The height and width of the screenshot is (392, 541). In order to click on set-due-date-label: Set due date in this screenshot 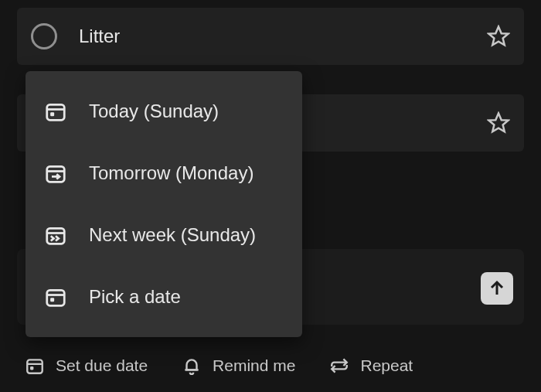, I will do `click(102, 366)`.